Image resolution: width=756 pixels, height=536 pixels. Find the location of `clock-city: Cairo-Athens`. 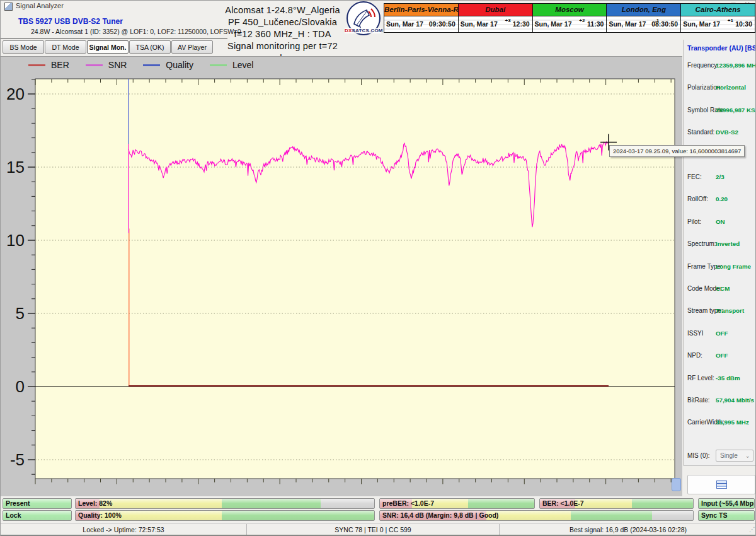

clock-city: Cairo-Athens is located at coordinates (718, 10).